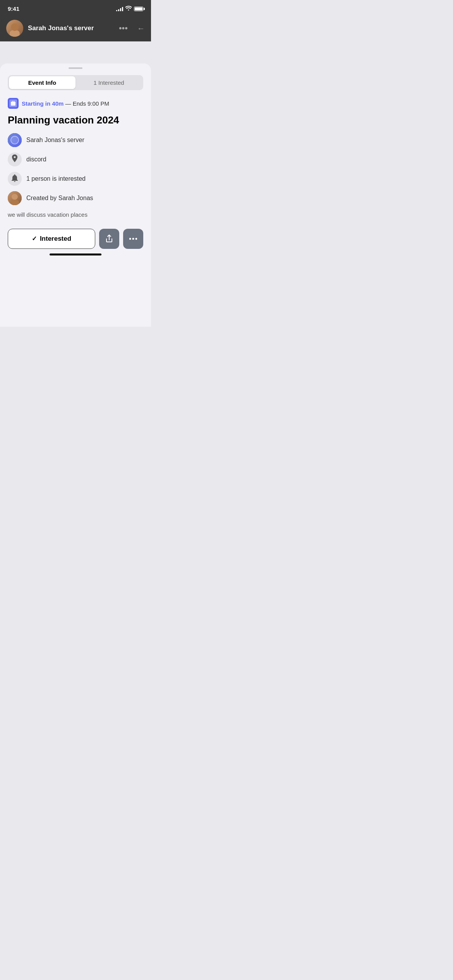 The width and height of the screenshot is (453, 980). What do you see at coordinates (76, 215) in the screenshot?
I see `event-description: we will discuss vacation places` at bounding box center [76, 215].